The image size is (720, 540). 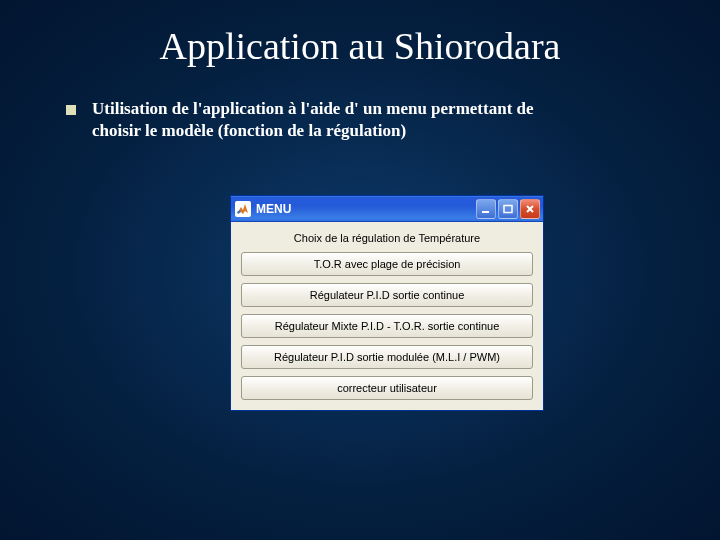 What do you see at coordinates (387, 357) in the screenshot?
I see `option-pid-modulee: Régulateur P.I.D sortie modulée (M.L.I /…` at bounding box center [387, 357].